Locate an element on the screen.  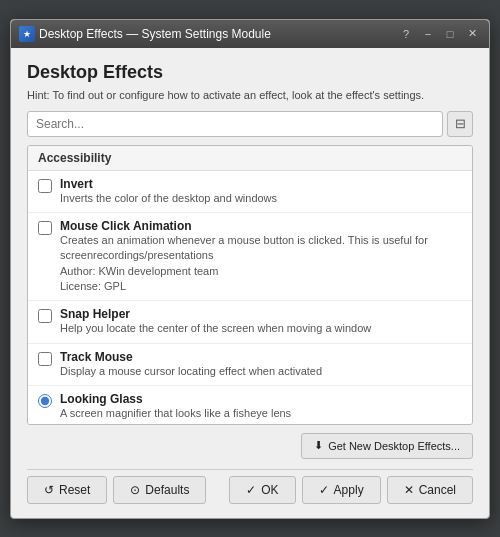
app-icon: ★ is located at coordinates (27, 34).